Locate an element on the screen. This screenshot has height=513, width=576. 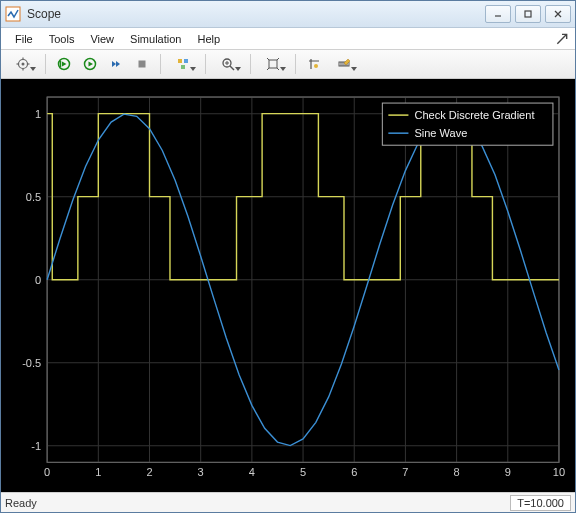
svg-text: Sine Wave is located at coordinates (440, 133).